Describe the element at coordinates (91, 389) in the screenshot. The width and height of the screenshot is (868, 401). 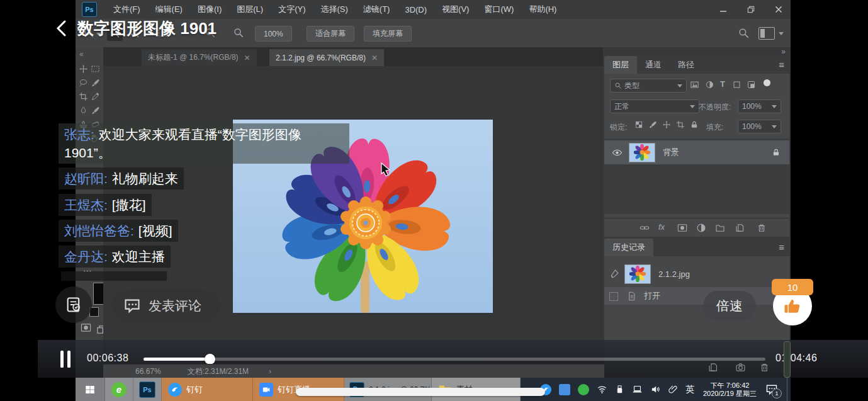
I see `start-button` at that location.